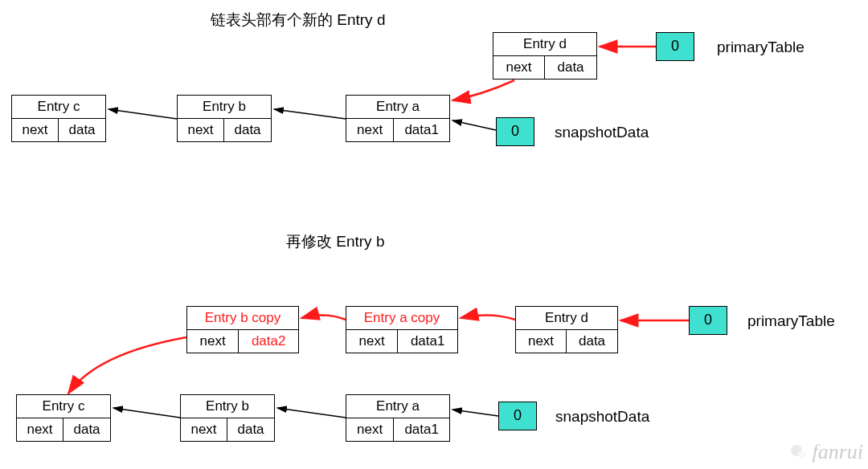  I want to click on snapshot-label-bottom: snapshotData, so click(603, 417).